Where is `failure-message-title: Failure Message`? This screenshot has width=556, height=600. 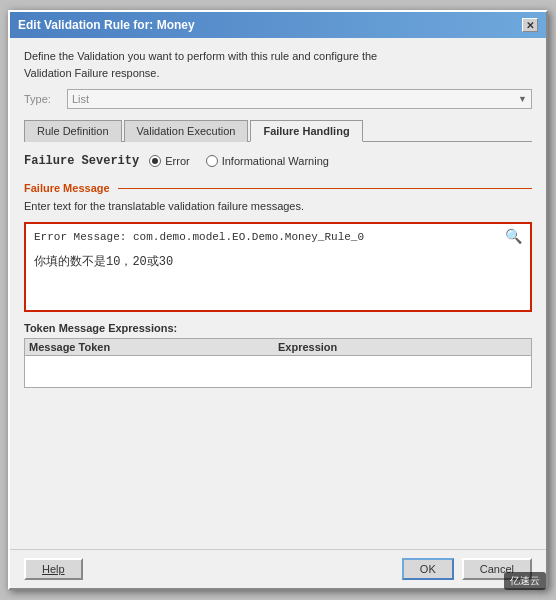 failure-message-title: Failure Message is located at coordinates (67, 188).